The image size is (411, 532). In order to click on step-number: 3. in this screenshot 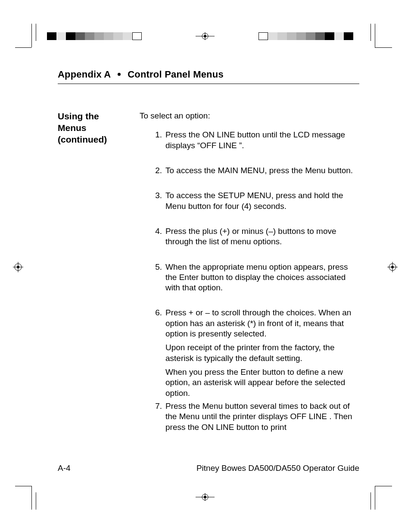, I will do `click(157, 196)`.